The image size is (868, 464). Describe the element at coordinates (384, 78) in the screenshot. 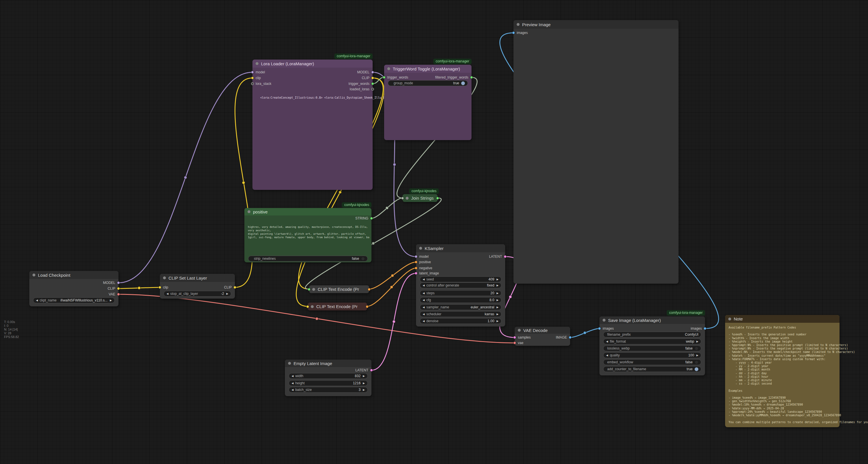

I see `trigger-words-input-port` at that location.